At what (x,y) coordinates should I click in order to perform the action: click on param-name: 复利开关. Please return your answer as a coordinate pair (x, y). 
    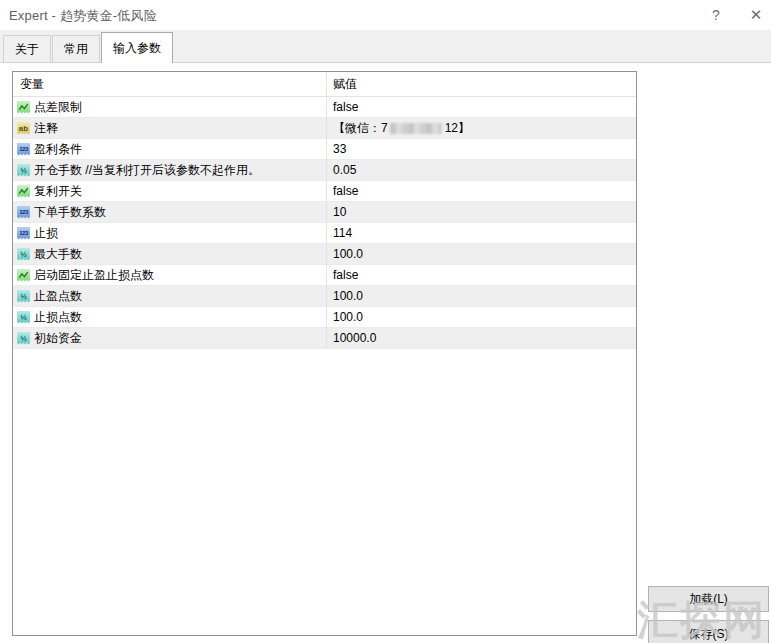
    Looking at the image, I should click on (58, 192).